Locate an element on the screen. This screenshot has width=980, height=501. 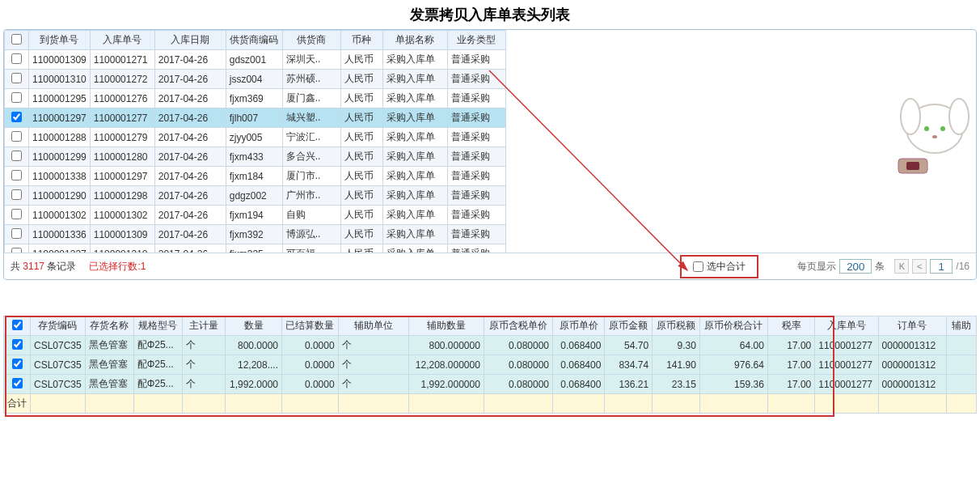
total-records: 共 3117 条记录 is located at coordinates (44, 267).